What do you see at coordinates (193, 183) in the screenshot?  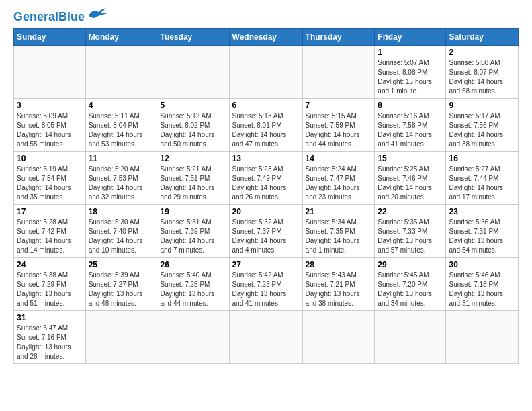 I see `day-info: Sunrise: 5:21 AM Sunset: 7:51 PM Dayligh…` at bounding box center [193, 183].